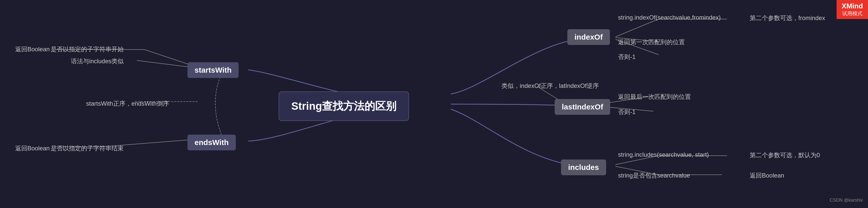 The height and width of the screenshot is (208, 868). I want to click on leaf-indexof-signature: string.indexOf(searchvalue,fromindex), so click(669, 18).